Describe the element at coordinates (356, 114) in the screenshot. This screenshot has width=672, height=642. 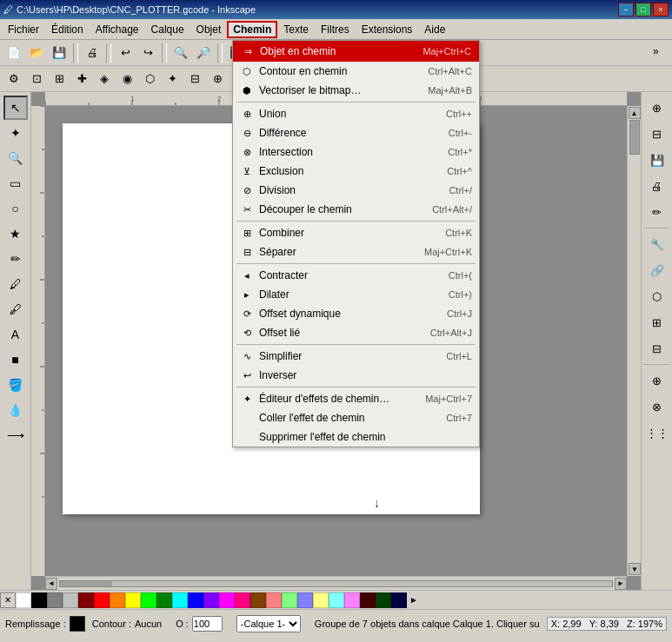
I see `menu-item-union: ⊕UnionCtrl++` at that location.